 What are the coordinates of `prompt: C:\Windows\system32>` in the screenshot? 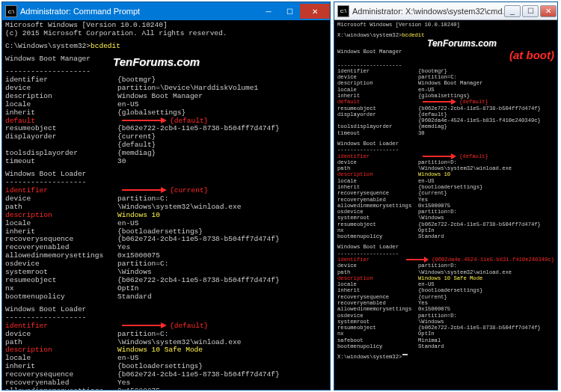 It's located at (48, 46).